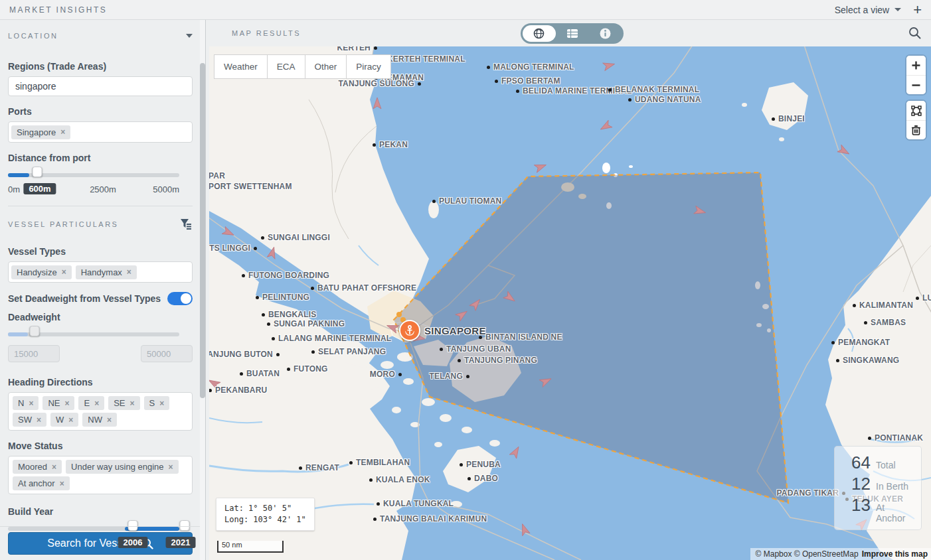  Describe the element at coordinates (410, 330) in the screenshot. I see `singapore-port-marker` at that location.